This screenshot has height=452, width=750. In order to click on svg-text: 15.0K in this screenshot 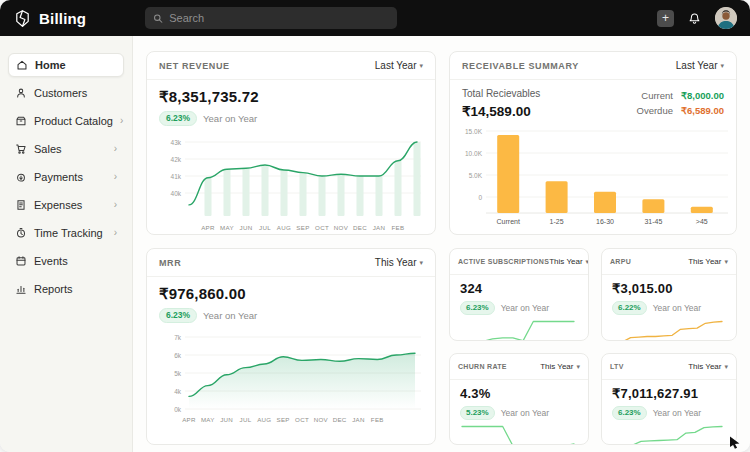, I will do `click(474, 132)`.